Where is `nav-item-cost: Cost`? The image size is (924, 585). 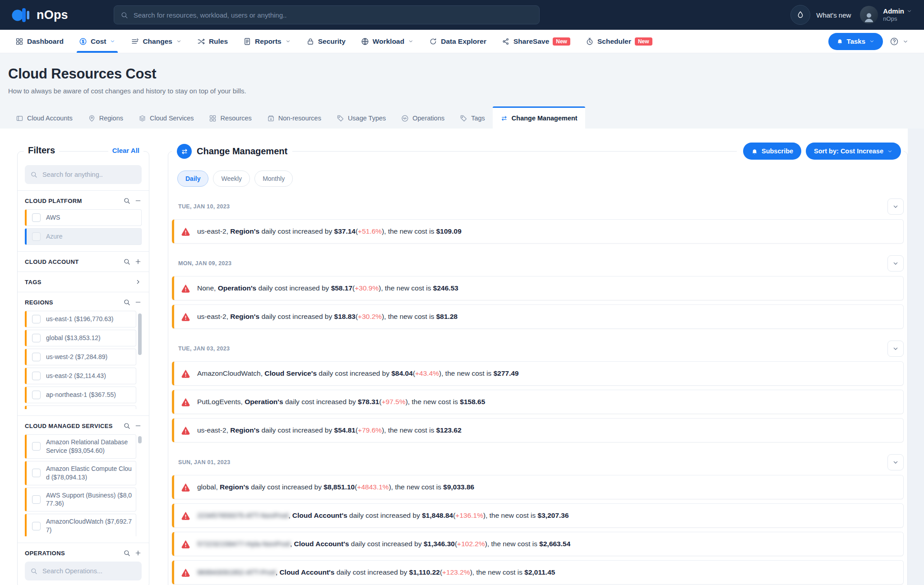 nav-item-cost: Cost is located at coordinates (97, 41).